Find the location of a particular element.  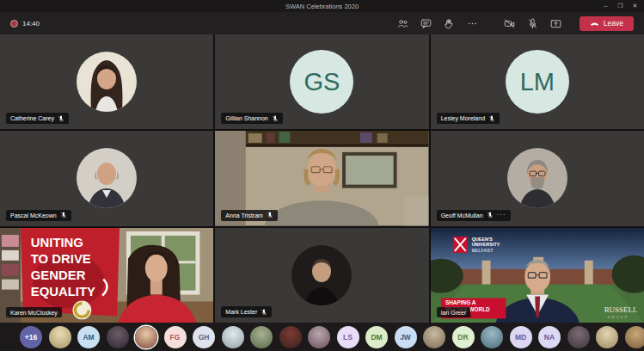

participant-name: Karen McCloskey is located at coordinates (34, 313).